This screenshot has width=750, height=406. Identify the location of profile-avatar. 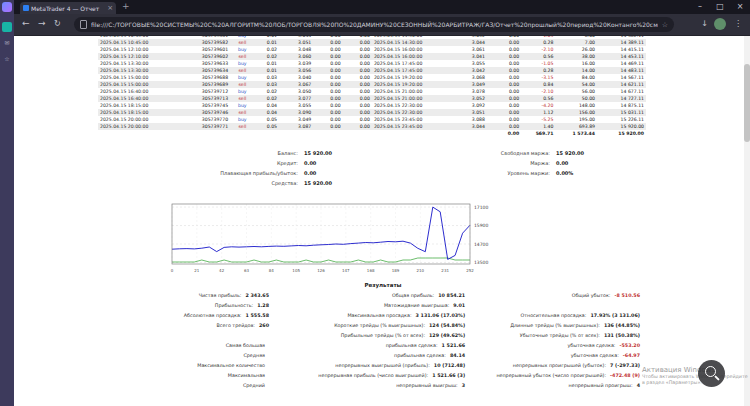
(720, 24).